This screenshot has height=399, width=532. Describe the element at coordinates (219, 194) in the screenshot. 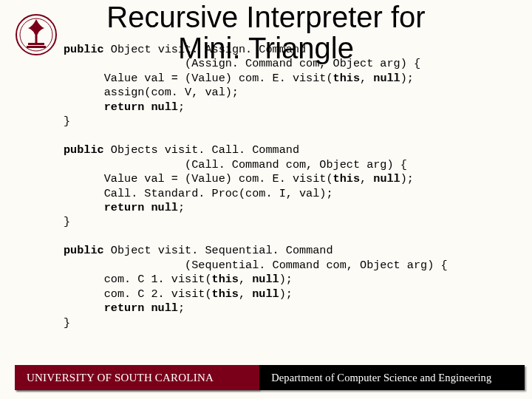

I see `stmt: Call. Standard. Proc(com. I, val);` at that location.